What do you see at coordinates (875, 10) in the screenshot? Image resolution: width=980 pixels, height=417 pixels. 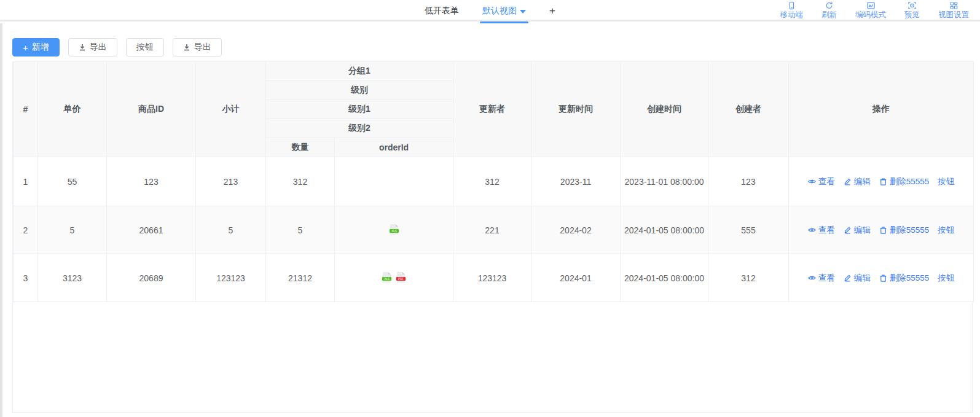 I see `top-actions: 移动端 刷新 编码模式 预览 视图设置` at bounding box center [875, 10].